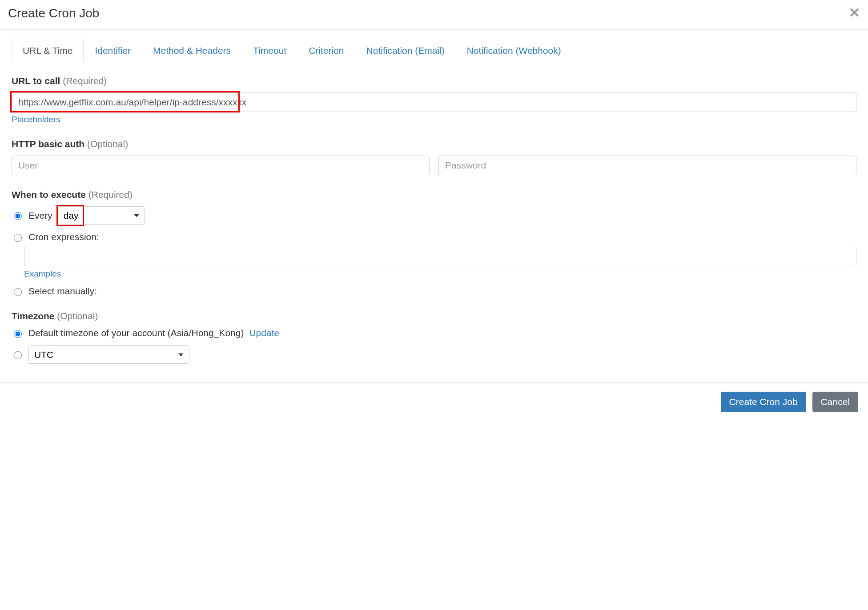  Describe the element at coordinates (113, 51) in the screenshot. I see `tab-identifier: Identifier` at that location.